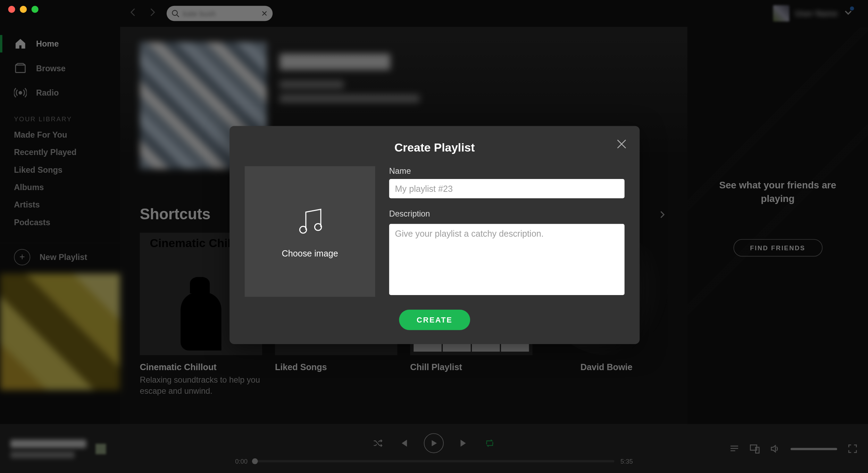  I want to click on choose-image-label: Choose image, so click(310, 253).